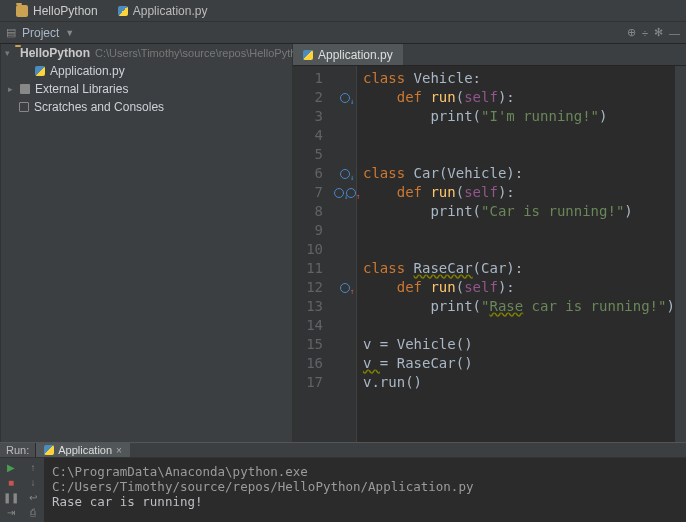 This screenshot has width=686, height=522. What do you see at coordinates (24, 107) in the screenshot?
I see `scratch-icon` at bounding box center [24, 107].